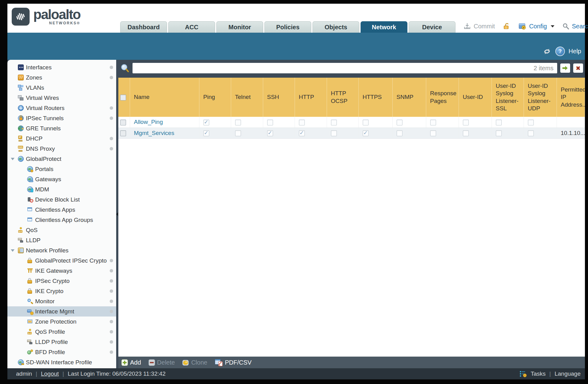  What do you see at coordinates (538, 27) in the screenshot?
I see `config-button: Config` at bounding box center [538, 27].